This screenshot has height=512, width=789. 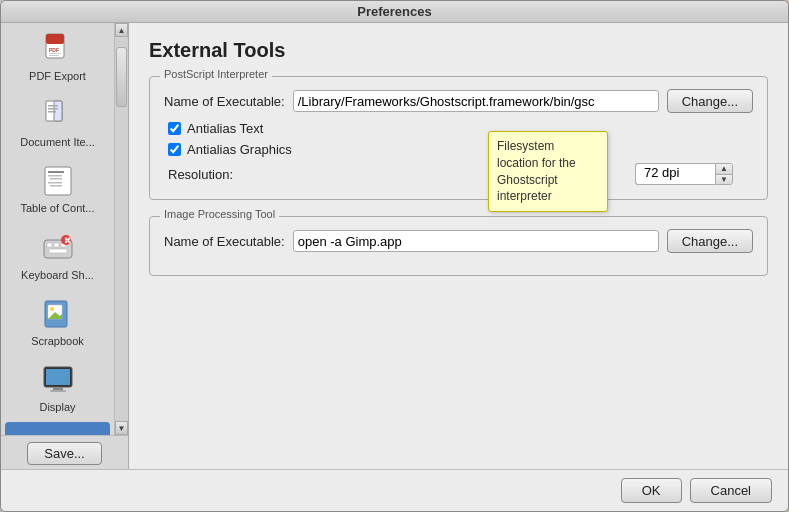 I want to click on sidebar-item-label-toc: Table of Cont..., so click(x=58, y=208).